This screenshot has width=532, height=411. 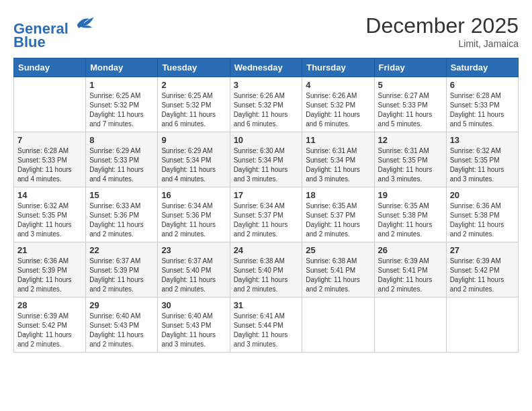 What do you see at coordinates (266, 250) in the screenshot?
I see `day-number: 24` at bounding box center [266, 250].